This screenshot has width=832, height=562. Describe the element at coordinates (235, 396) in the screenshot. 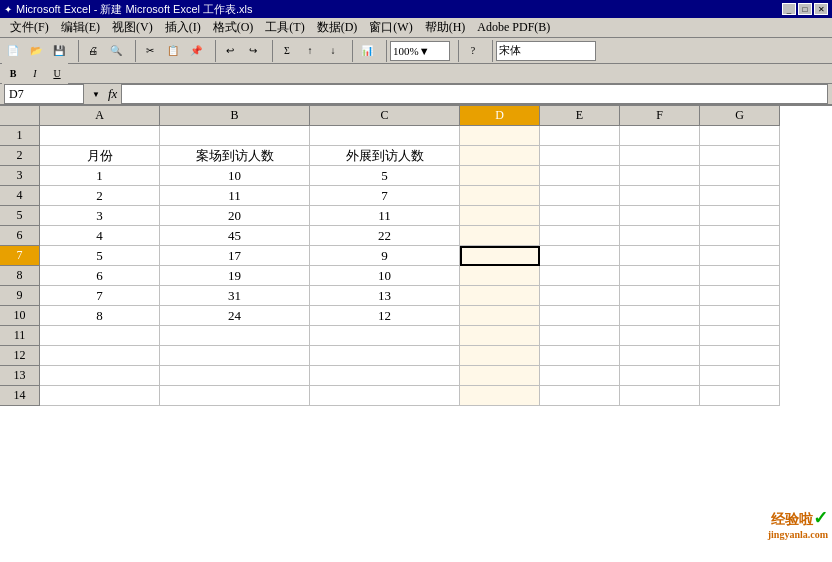

I see `cell-B14` at that location.